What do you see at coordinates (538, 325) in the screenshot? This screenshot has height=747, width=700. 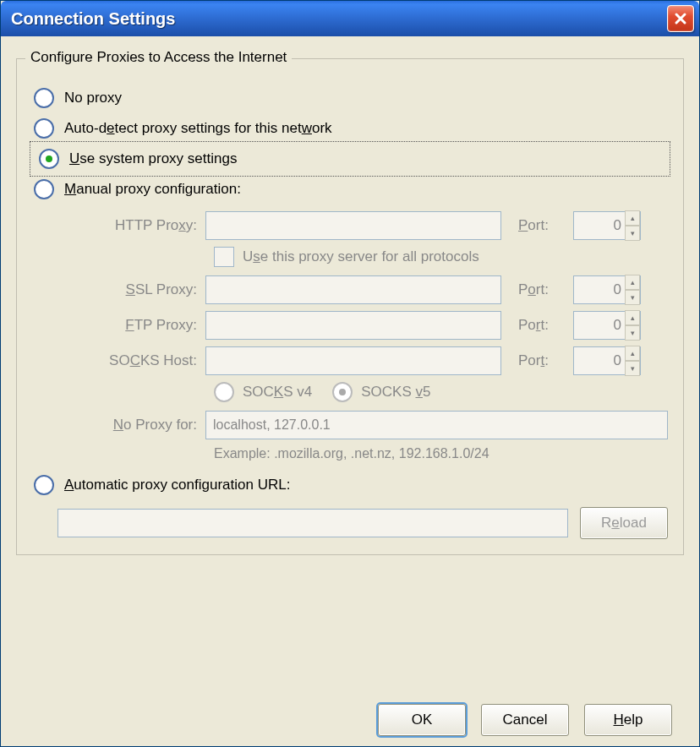 I see `ftp-port-label: Port:` at bounding box center [538, 325].